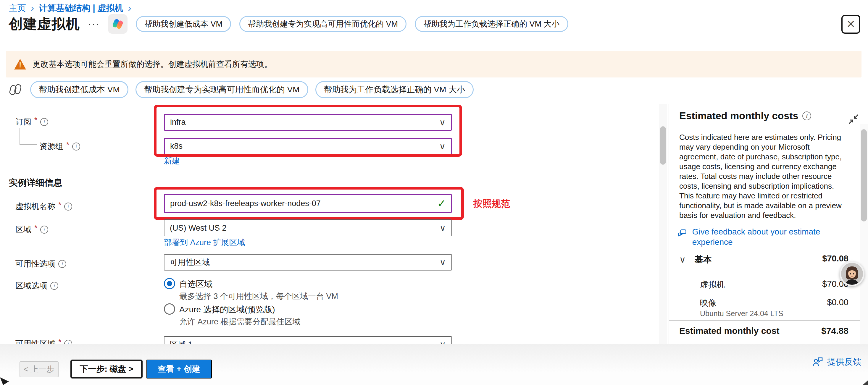 The image size is (868, 385). What do you see at coordinates (864, 175) in the screenshot?
I see `panel-scrollbar-thumb` at bounding box center [864, 175].